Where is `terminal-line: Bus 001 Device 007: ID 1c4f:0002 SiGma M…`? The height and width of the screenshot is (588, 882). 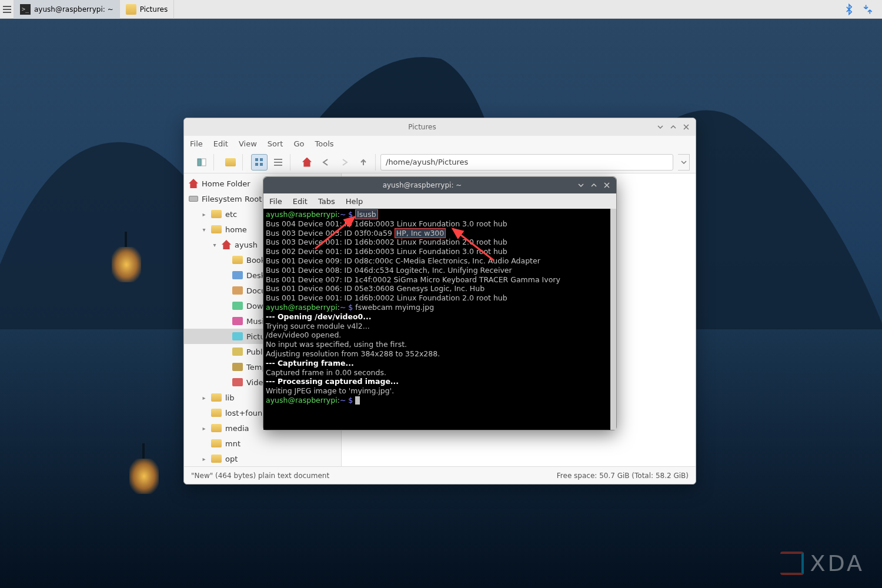 terminal-line: Bus 001 Device 007: ID 1c4f:0002 SiGma M… is located at coordinates (440, 280).